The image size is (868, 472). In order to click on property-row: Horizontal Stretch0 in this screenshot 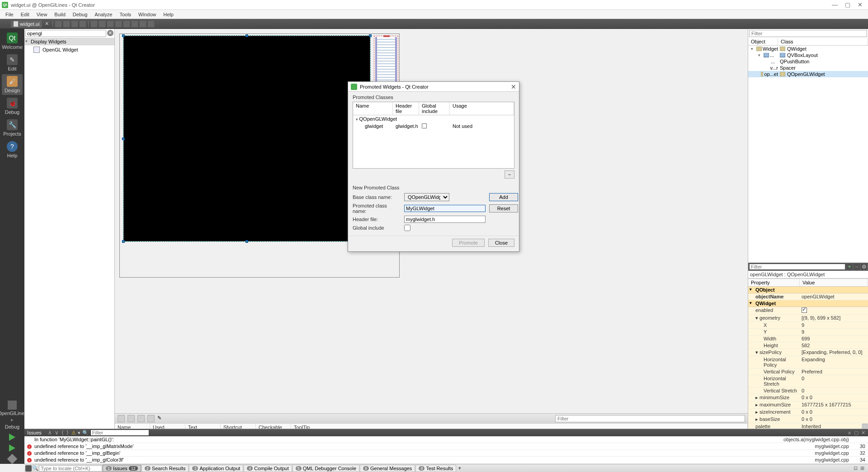, I will do `click(808, 382)`.